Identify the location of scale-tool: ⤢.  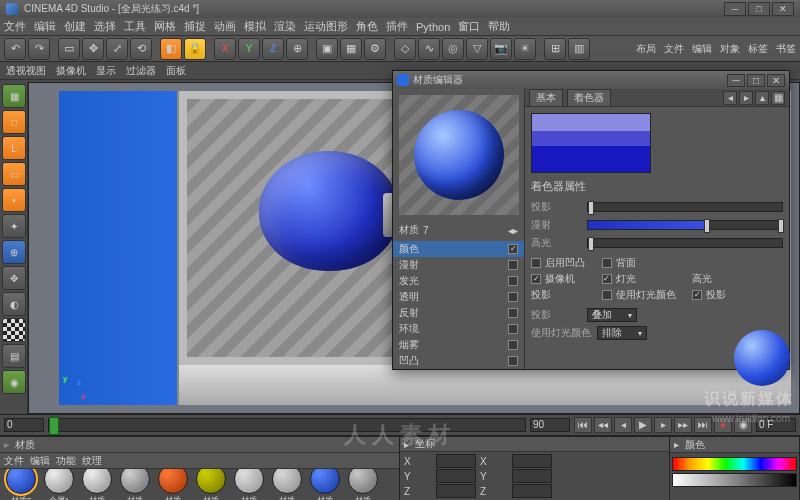
(117, 49).